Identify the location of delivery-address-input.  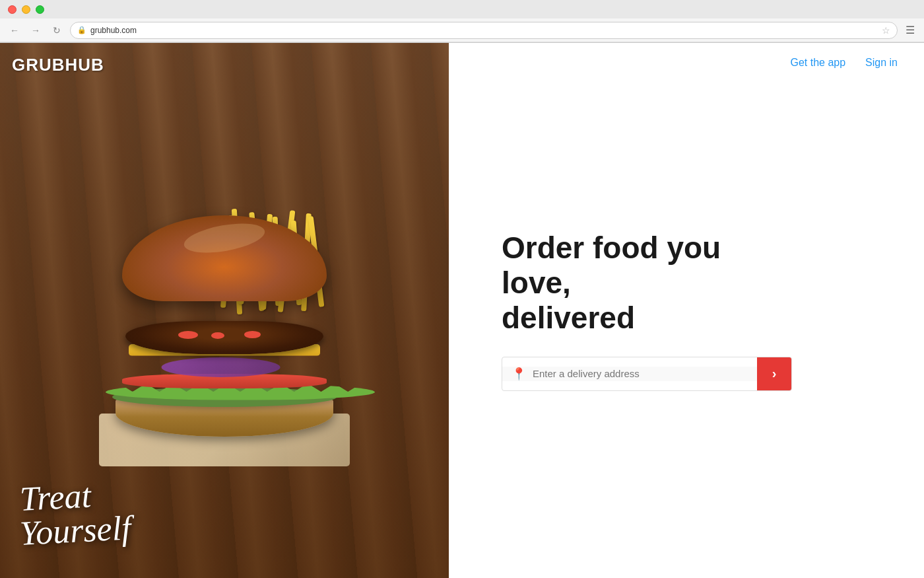
(640, 374).